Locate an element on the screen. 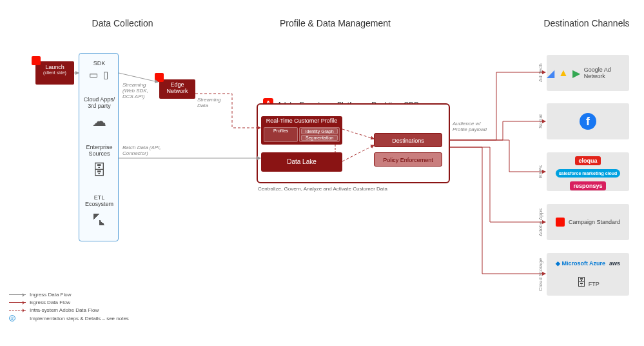  ftp-label: FTP is located at coordinates (594, 284).